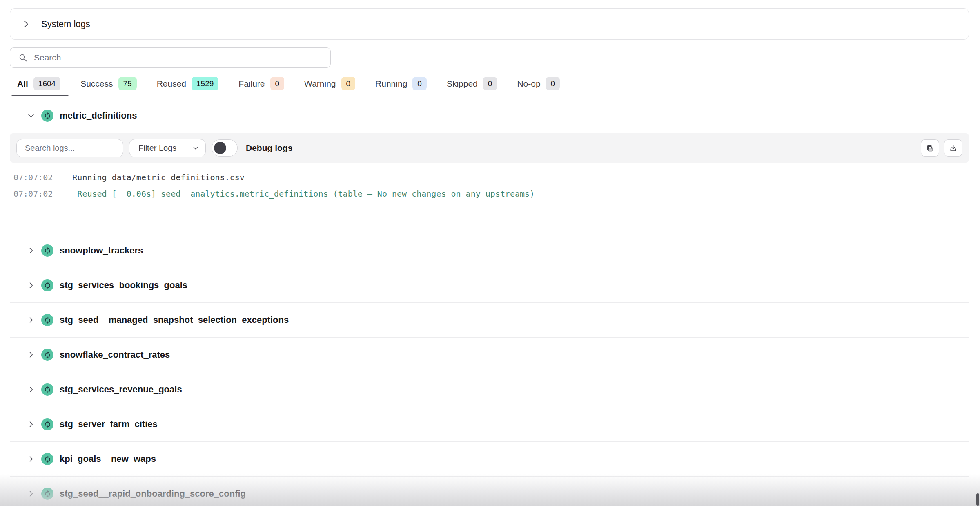 Image resolution: width=980 pixels, height=506 pixels. What do you see at coordinates (39, 87) in the screenshot?
I see `tab-all: All 1604` at bounding box center [39, 87].